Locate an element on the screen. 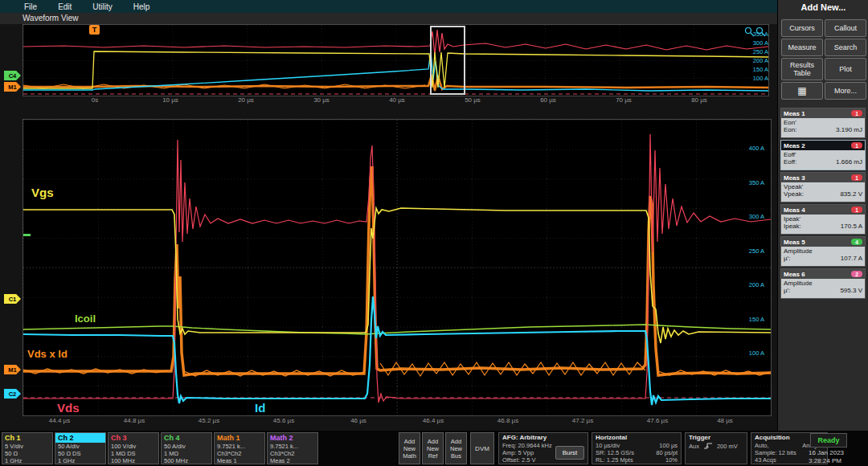  meas1-card: Meas 11 Eon' Eon:3.190 mJ is located at coordinates (823, 123).